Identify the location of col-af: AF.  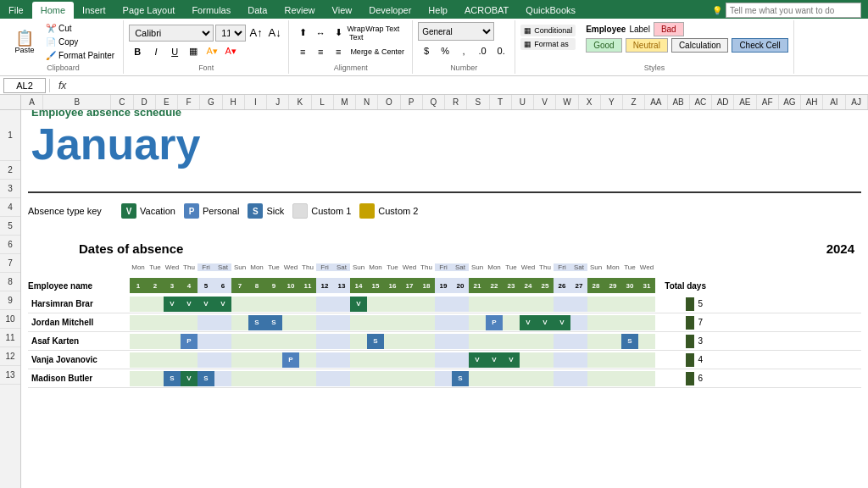
(768, 102).